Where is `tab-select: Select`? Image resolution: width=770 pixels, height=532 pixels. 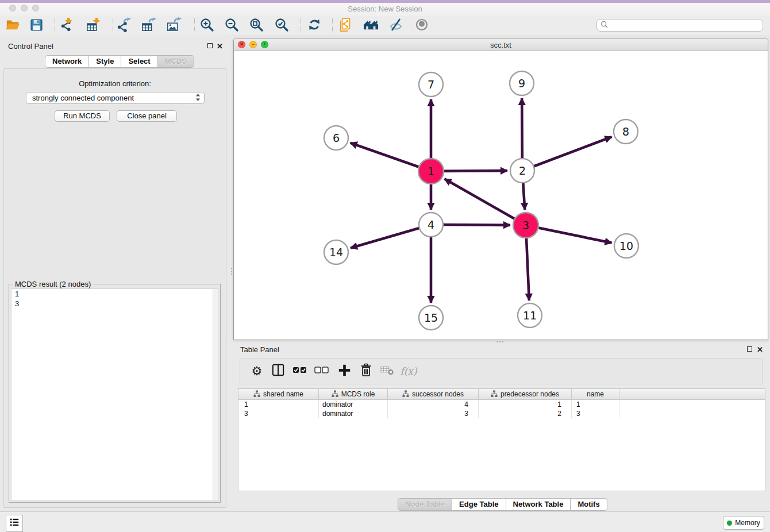 tab-select: Select is located at coordinates (139, 61).